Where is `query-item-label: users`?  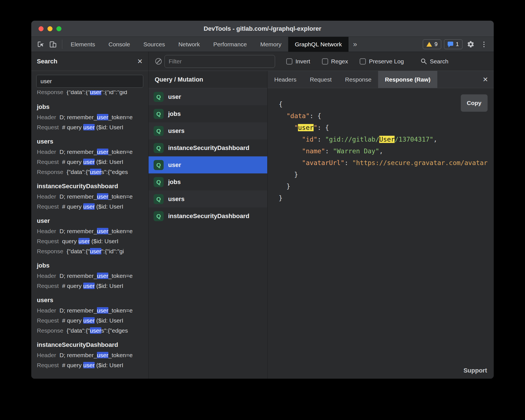
query-item-label: users is located at coordinates (176, 131).